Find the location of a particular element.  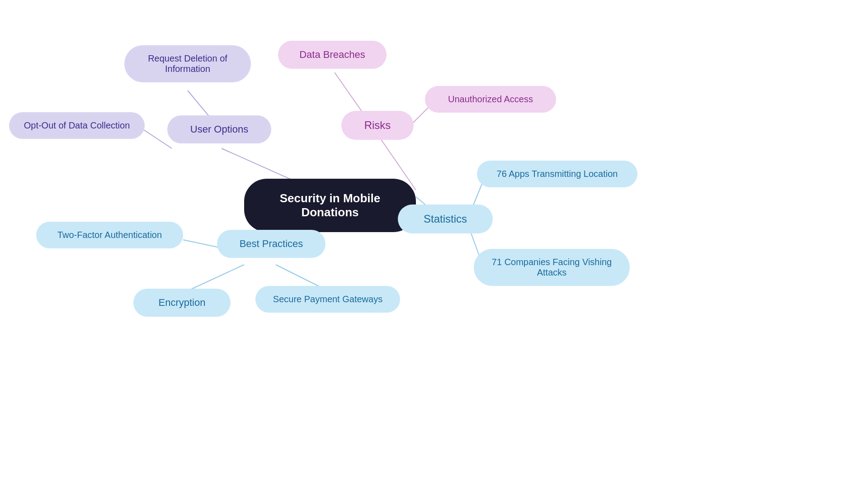

two-factor-node: Two-Factor Authentication is located at coordinates (109, 235).